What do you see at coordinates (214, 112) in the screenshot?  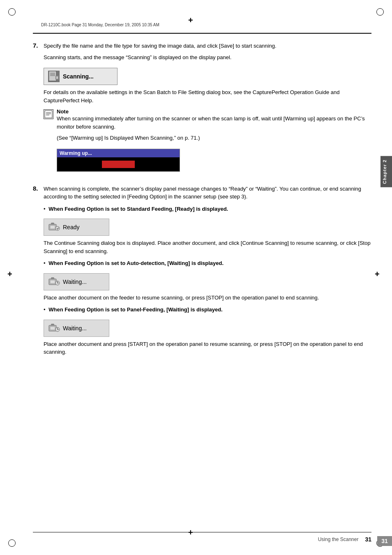 I see `note-title: Note` at bounding box center [214, 112].